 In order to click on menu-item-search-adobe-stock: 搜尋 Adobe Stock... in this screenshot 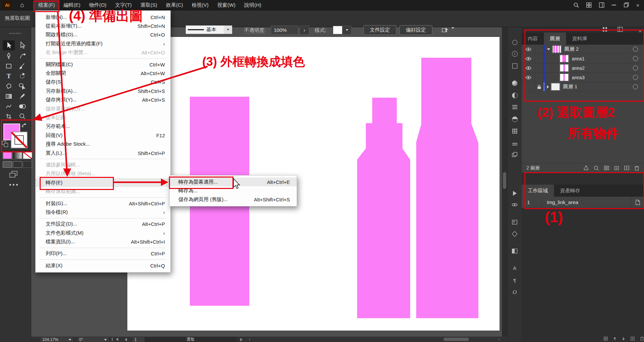, I will do `click(103, 144)`.